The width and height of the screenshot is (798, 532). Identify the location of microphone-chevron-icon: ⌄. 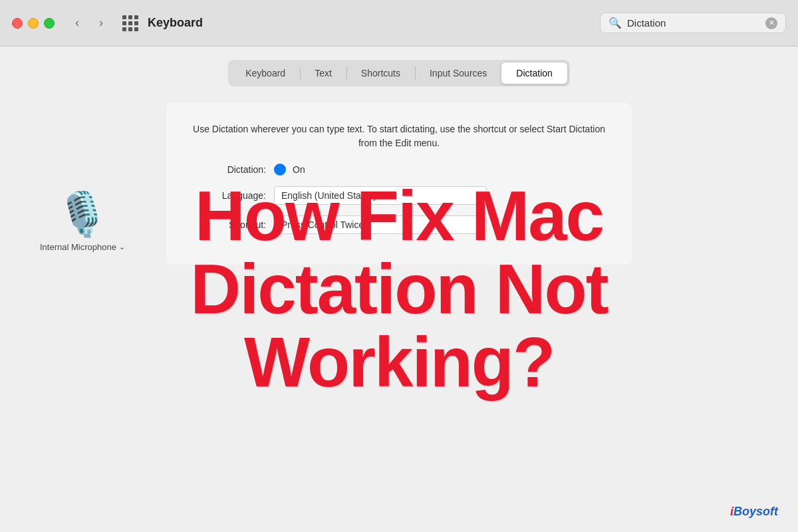
(122, 247).